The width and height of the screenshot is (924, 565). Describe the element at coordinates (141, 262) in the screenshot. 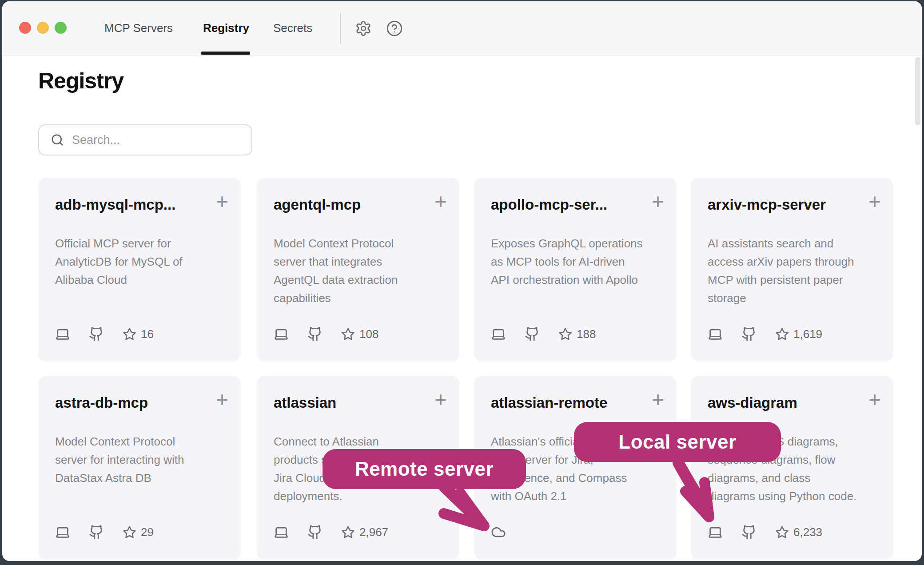

I see `server-description: Official MCP server forAnalyticDB for My…` at that location.